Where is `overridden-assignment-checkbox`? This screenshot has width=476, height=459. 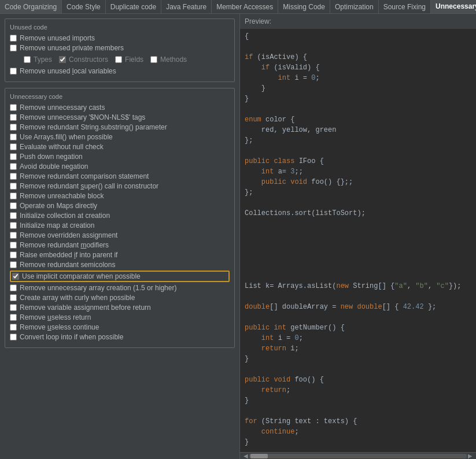
overridden-assignment-checkbox is located at coordinates (13, 235).